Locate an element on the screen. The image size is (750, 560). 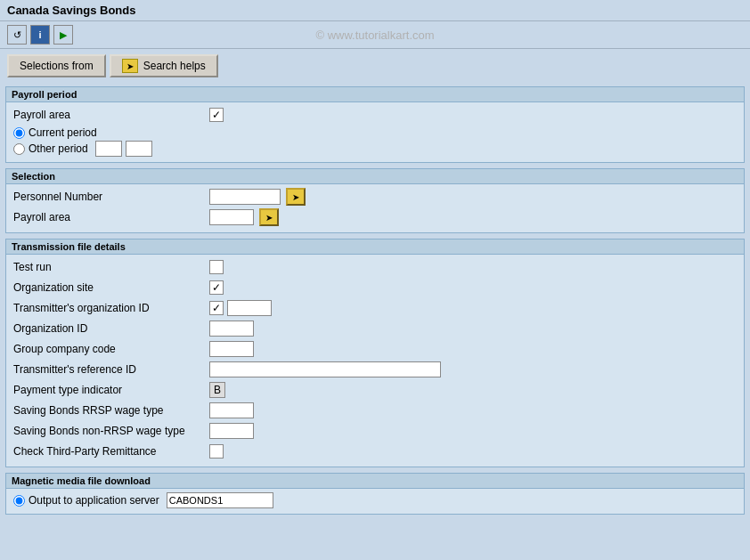
test-run-label: Test run is located at coordinates (111, 267).